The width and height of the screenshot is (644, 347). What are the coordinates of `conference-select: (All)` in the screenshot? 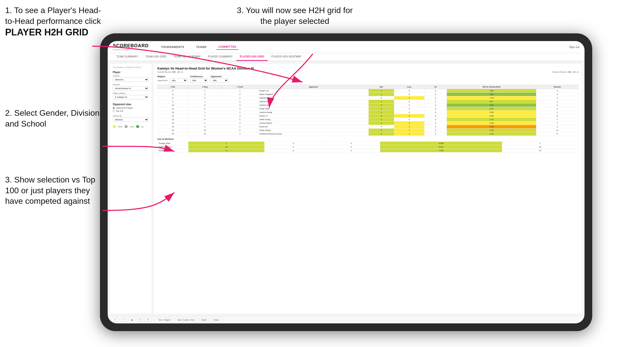 It's located at (199, 81).